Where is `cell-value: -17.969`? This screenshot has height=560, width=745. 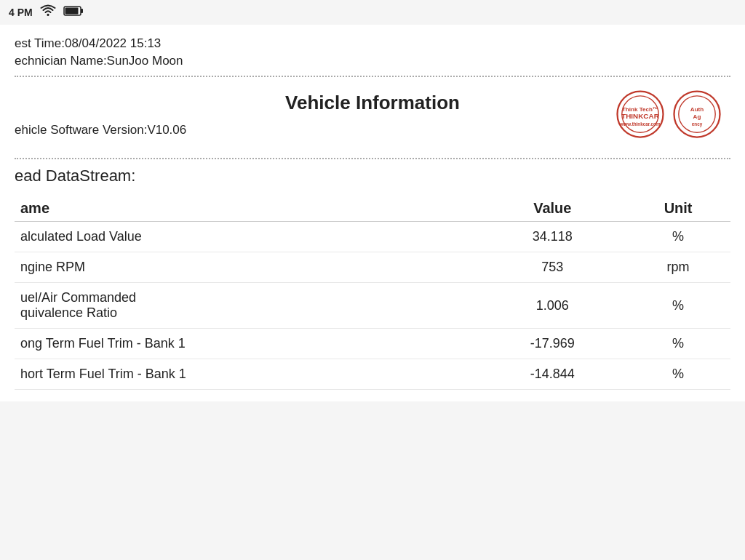 cell-value: -17.969 is located at coordinates (552, 344).